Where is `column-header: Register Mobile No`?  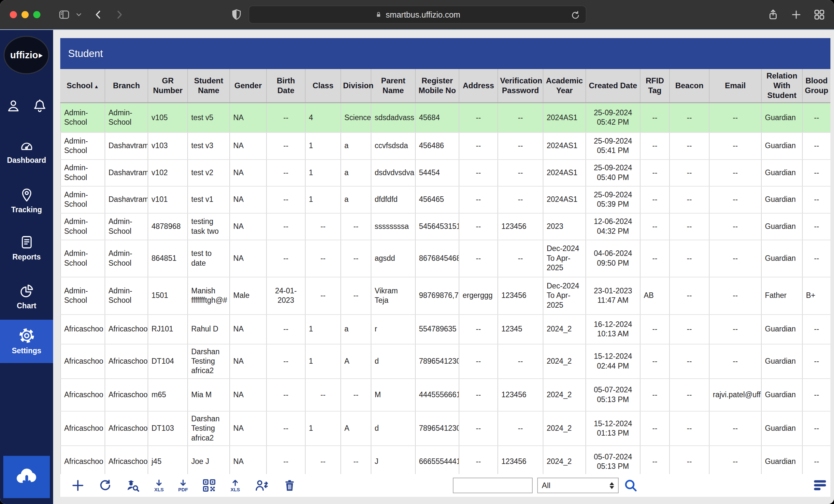
column-header: Register Mobile No is located at coordinates (437, 86).